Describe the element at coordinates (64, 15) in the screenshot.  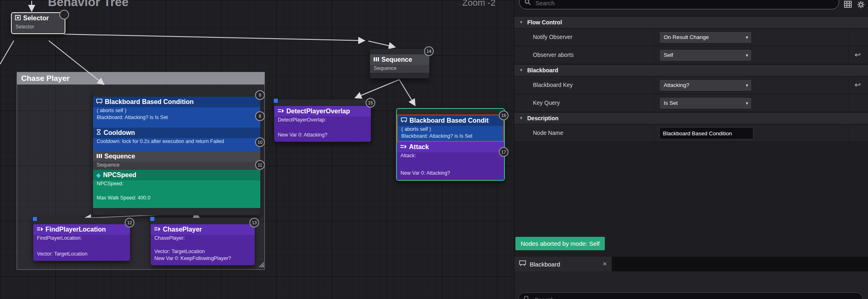
I see `execution-index-badge` at that location.